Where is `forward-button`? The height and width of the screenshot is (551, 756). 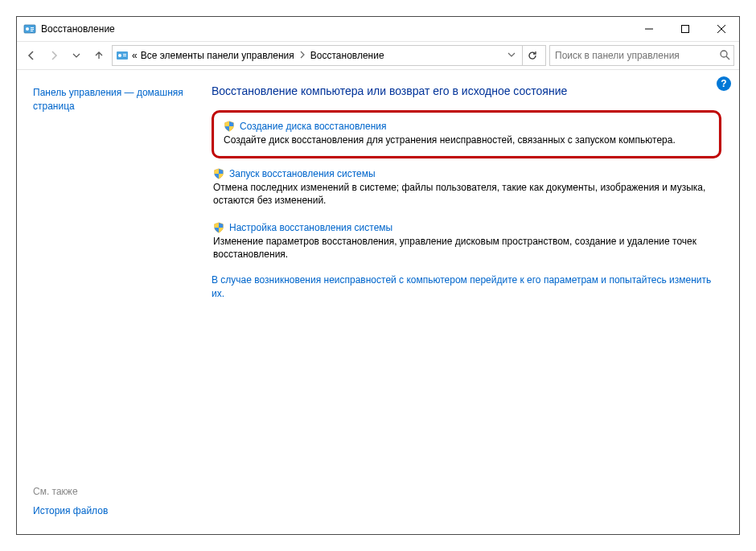 forward-button is located at coordinates (54, 56).